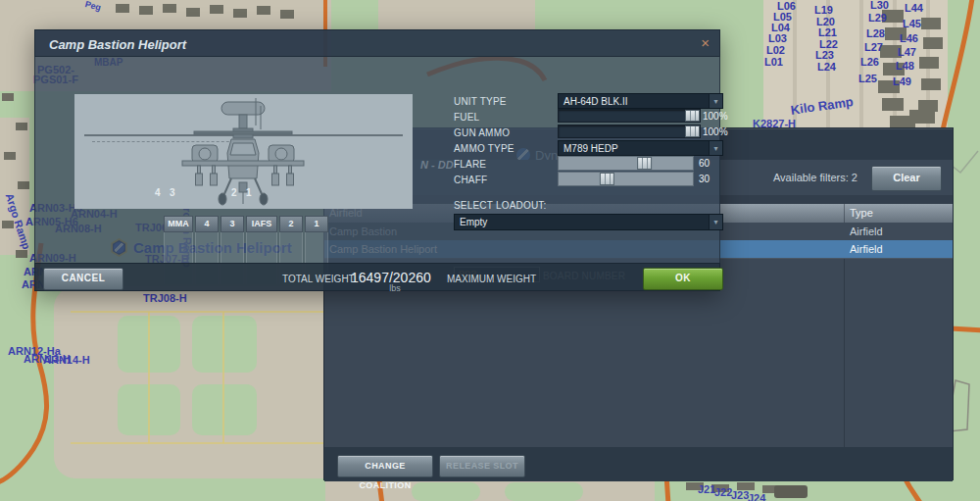 The height and width of the screenshot is (501, 980). What do you see at coordinates (377, 276) in the screenshot?
I see `dialog-bottombar: CANCEL TOTAL WEIGHT 16497/20260 lbs MAXI…` at bounding box center [377, 276].